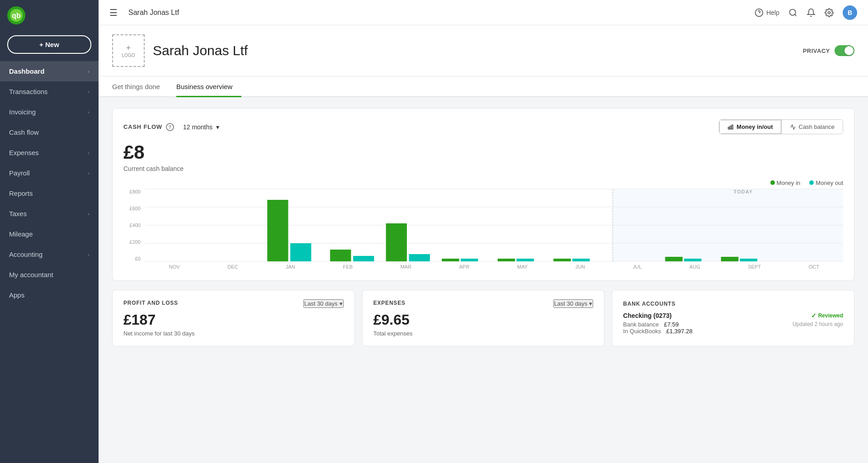 This screenshot has width=868, height=463. What do you see at coordinates (49, 173) in the screenshot?
I see `sidebar-item-payroll: Payroll ›` at bounding box center [49, 173].